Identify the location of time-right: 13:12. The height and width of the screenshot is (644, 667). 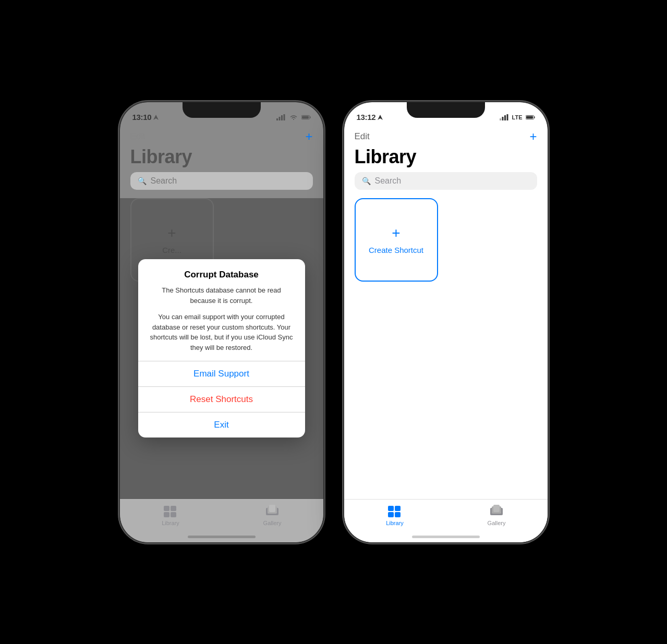
(366, 117).